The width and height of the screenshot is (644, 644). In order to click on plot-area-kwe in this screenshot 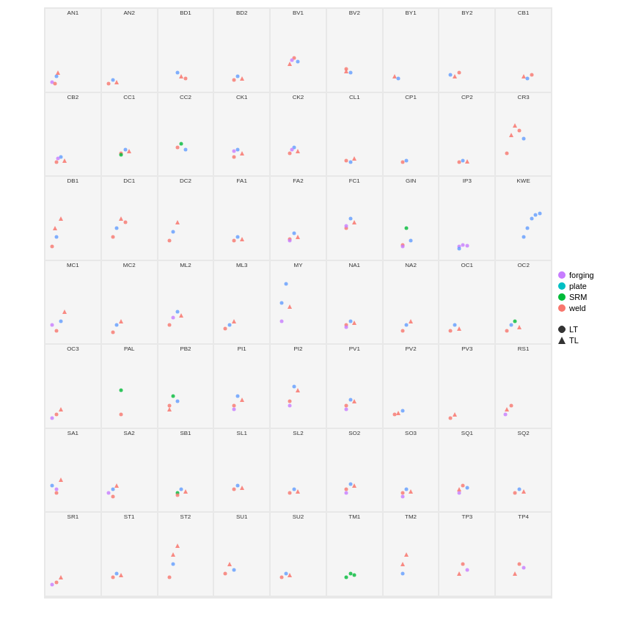, I will do `click(524, 223)`.